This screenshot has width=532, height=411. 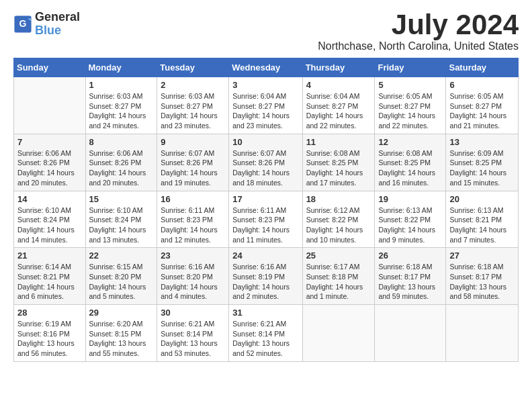 I want to click on day-number: 2, so click(x=193, y=85).